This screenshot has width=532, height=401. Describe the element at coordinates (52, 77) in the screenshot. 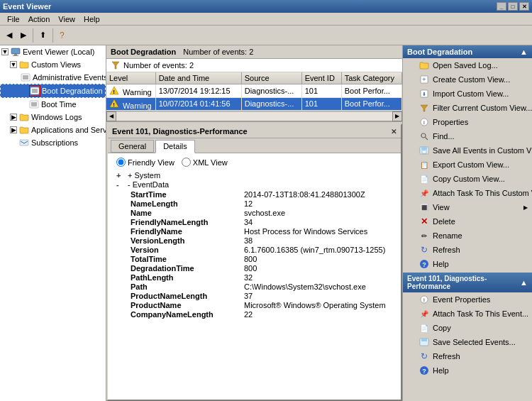

I see `sidebar-item-administrative-events: Administrative Events` at that location.